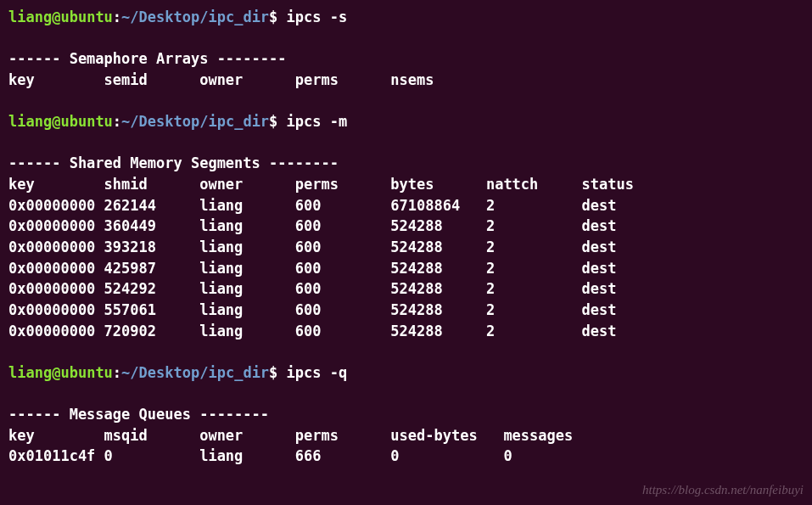 This screenshot has width=812, height=505. Describe the element at coordinates (406, 17) in the screenshot. I see `prompt-line-1: liang@ubuntu:~/Desktop/ipc_dir$ ipcs -s` at that location.